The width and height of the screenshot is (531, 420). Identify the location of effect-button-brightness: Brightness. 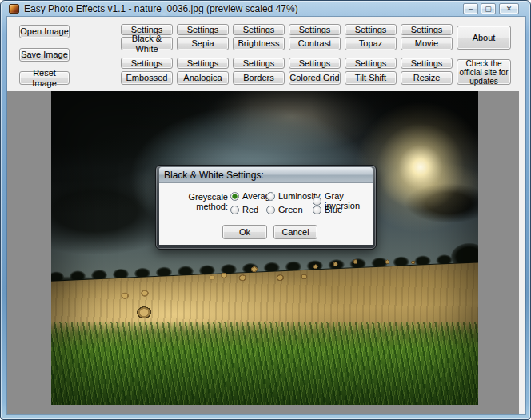
(259, 43).